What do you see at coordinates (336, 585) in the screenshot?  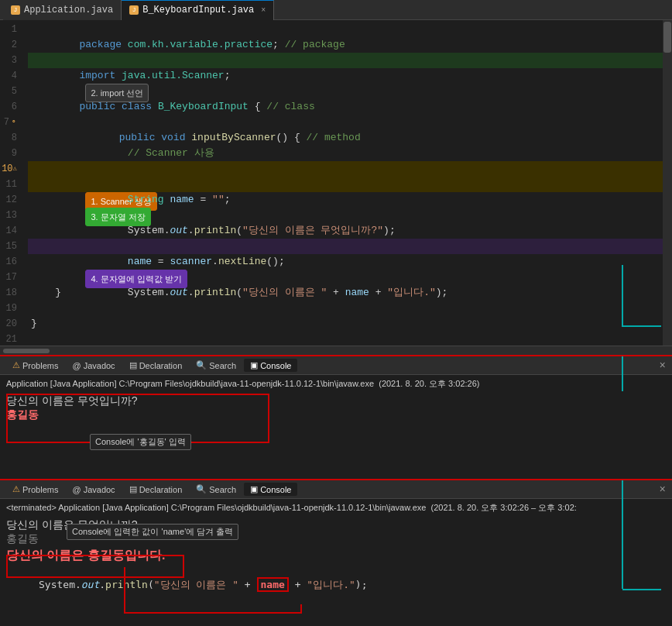 I see `bottom-code-line: System.out.println("당신의 이름은 " + name + "…` at bounding box center [336, 585].